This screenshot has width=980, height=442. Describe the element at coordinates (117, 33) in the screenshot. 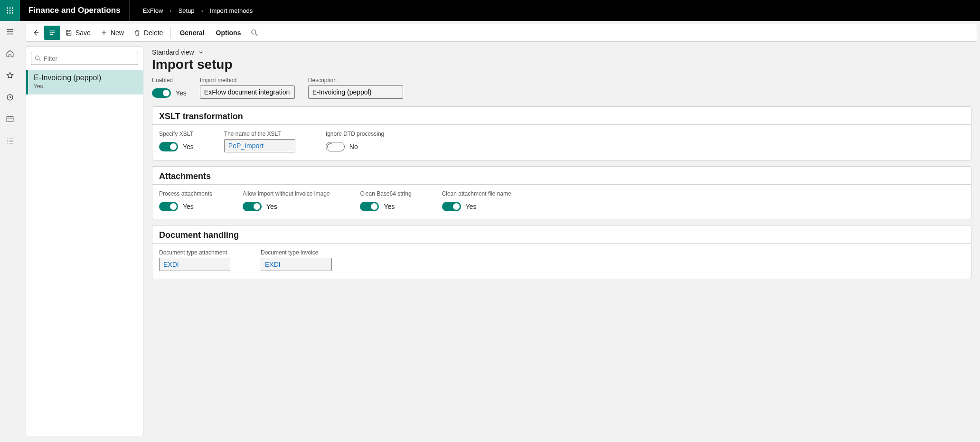

I see `new-label: New` at that location.